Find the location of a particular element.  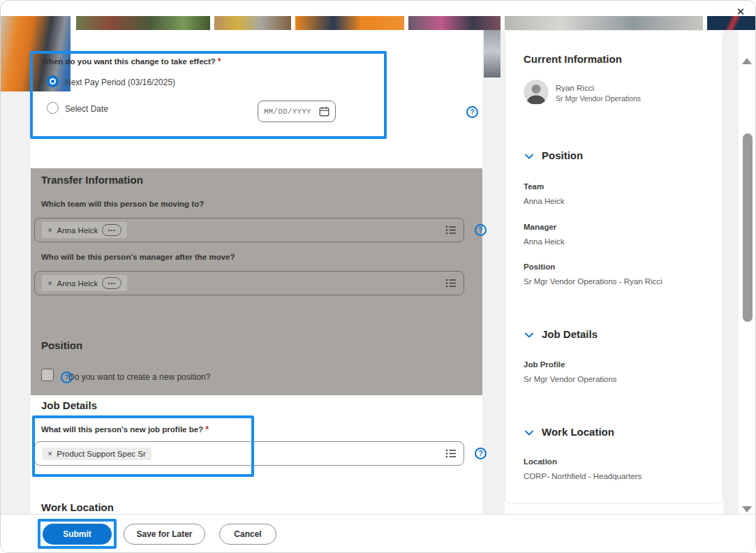

close-icon: ✕ is located at coordinates (741, 12).